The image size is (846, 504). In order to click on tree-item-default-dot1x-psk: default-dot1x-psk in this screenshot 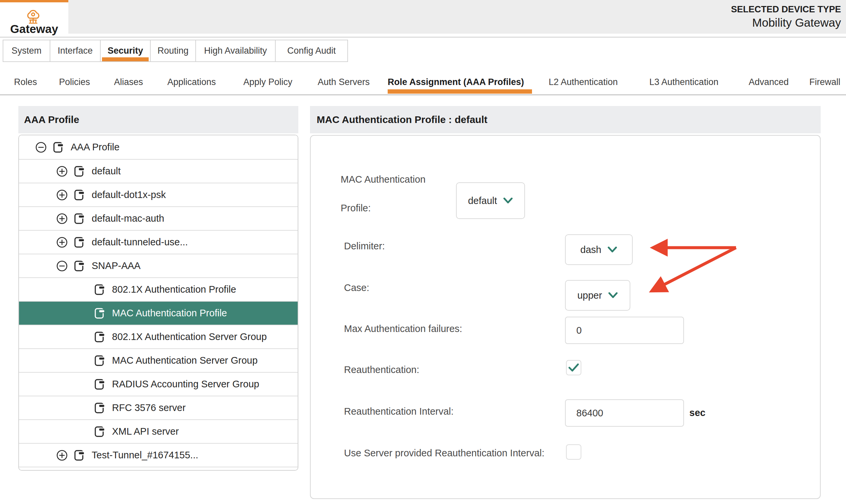, I will do `click(158, 195)`.